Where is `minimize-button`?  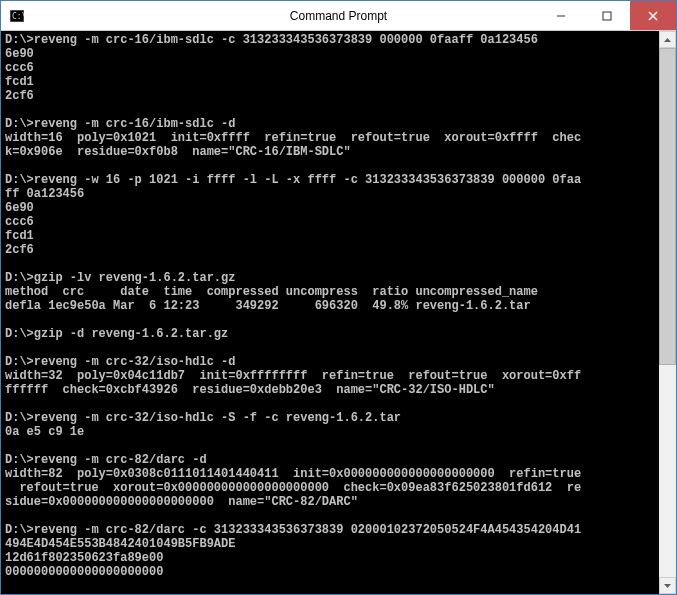
minimize-button is located at coordinates (561, 16).